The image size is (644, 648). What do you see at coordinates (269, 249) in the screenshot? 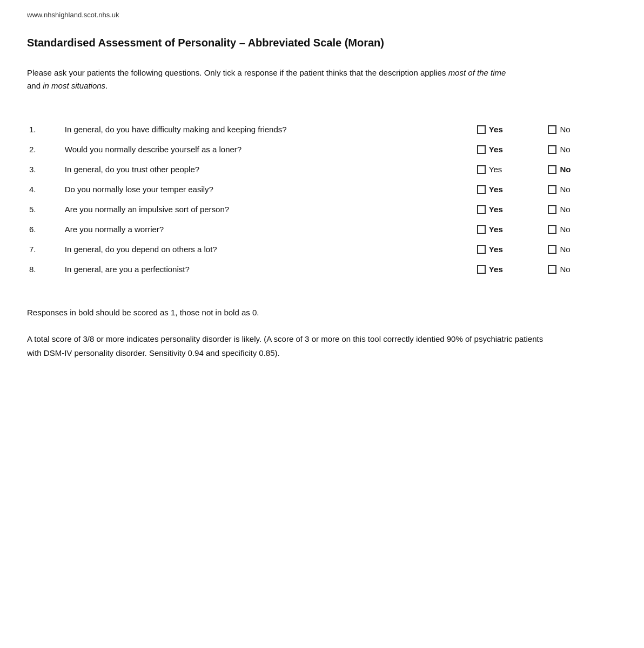
I see `question-text: In general, do you depend on others a lo…` at bounding box center [269, 249].